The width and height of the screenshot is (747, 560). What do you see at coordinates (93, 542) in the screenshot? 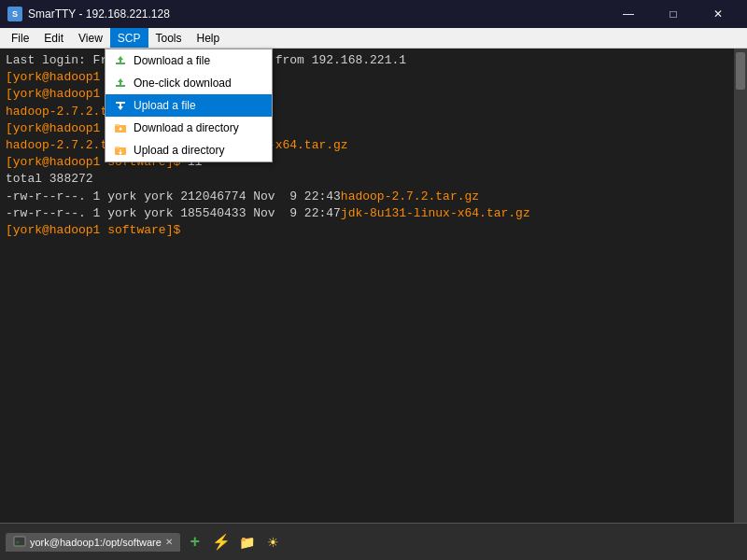
I see `terminal-tab: >_ york@hadoop1:/opt/software ✕` at bounding box center [93, 542].